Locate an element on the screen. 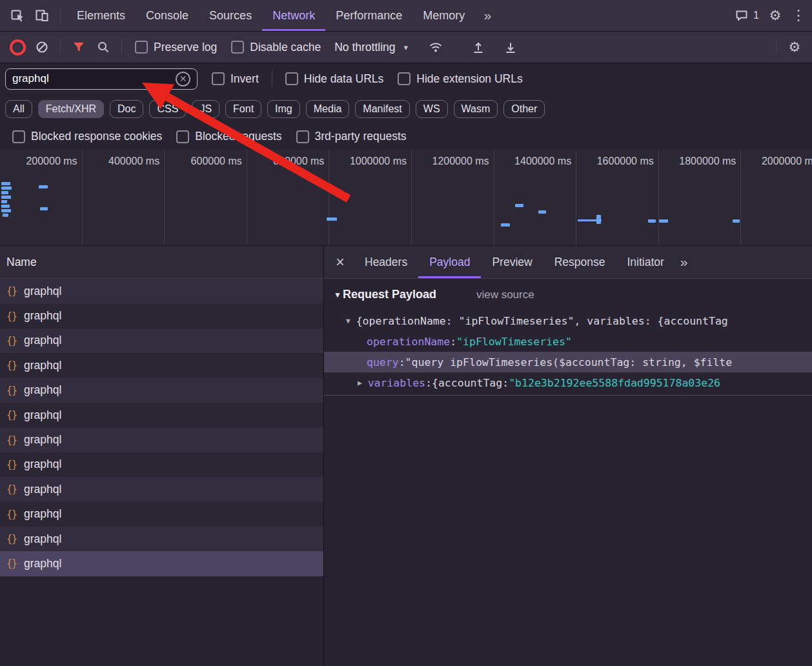 The width and height of the screenshot is (812, 666). checkbox-label: Invert is located at coordinates (245, 79).